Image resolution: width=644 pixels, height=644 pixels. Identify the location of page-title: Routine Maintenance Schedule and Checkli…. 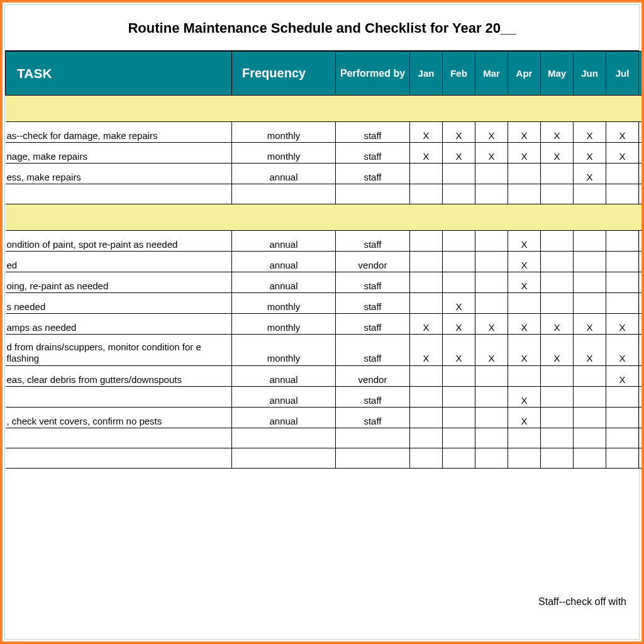
(322, 28).